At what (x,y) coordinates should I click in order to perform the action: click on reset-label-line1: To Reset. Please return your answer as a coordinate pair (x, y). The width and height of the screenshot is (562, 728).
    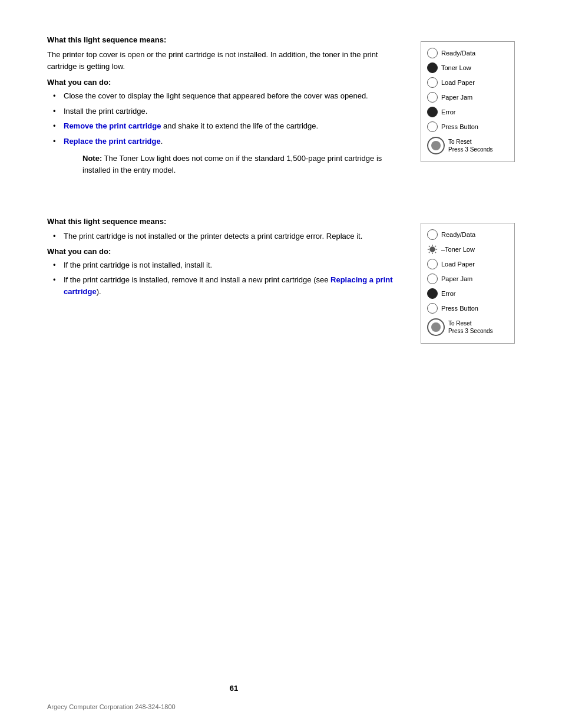
    Looking at the image, I should click on (459, 141).